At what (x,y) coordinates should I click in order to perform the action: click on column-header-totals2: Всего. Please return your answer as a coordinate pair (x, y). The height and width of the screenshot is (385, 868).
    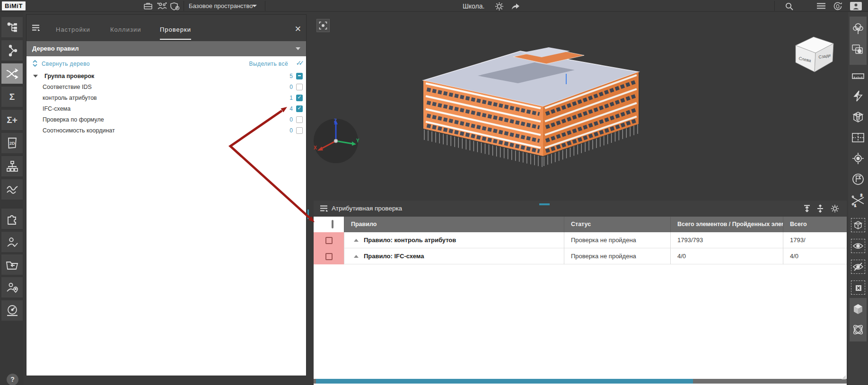
    Looking at the image, I should click on (815, 224).